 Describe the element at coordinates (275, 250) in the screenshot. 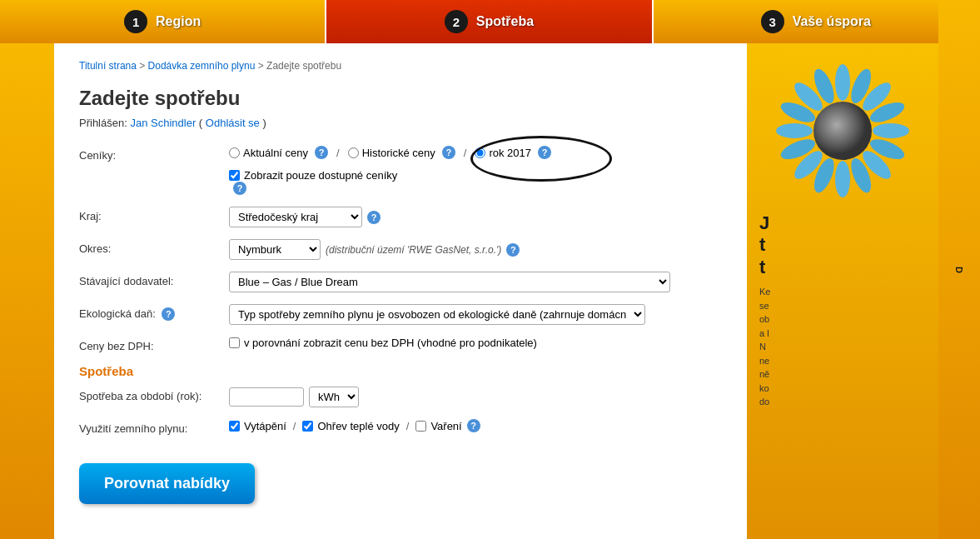

I see `okres-select: Nymburk` at that location.